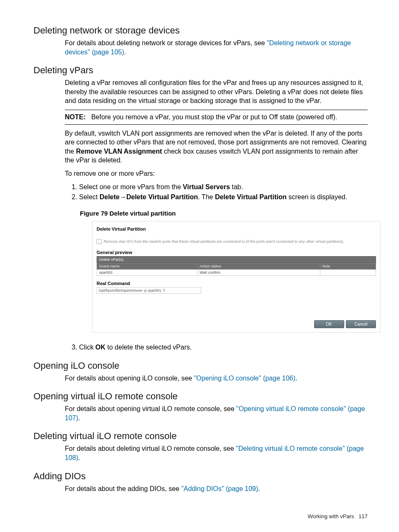 This screenshot has width=399, height=532. What do you see at coordinates (348, 266) in the screenshot?
I see `th-note: Note` at bounding box center [348, 266].